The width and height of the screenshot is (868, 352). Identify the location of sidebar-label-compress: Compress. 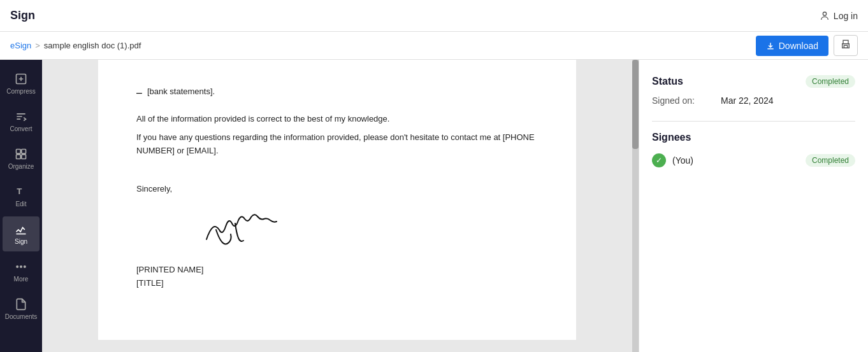
(21, 92).